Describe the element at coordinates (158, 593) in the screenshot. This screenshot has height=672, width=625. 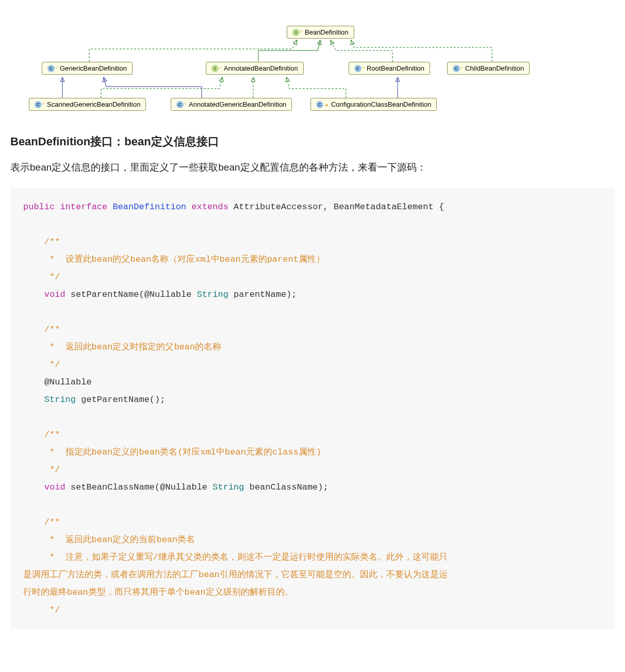
I see `code-comment: 行时的最终bean类型，而只将其用于单个bean定义级别的解析目的。` at that location.